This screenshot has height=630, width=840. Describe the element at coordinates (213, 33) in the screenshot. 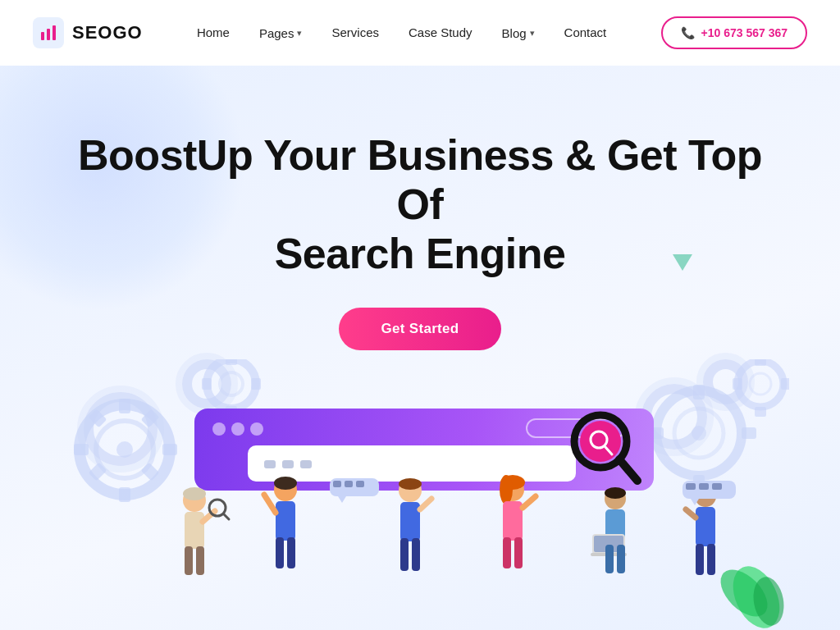

I see `nav-home: Home` at that location.